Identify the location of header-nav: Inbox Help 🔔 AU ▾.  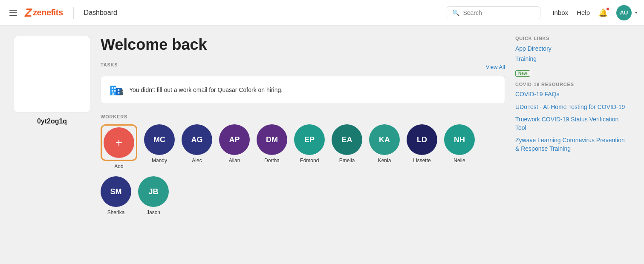
(595, 13).